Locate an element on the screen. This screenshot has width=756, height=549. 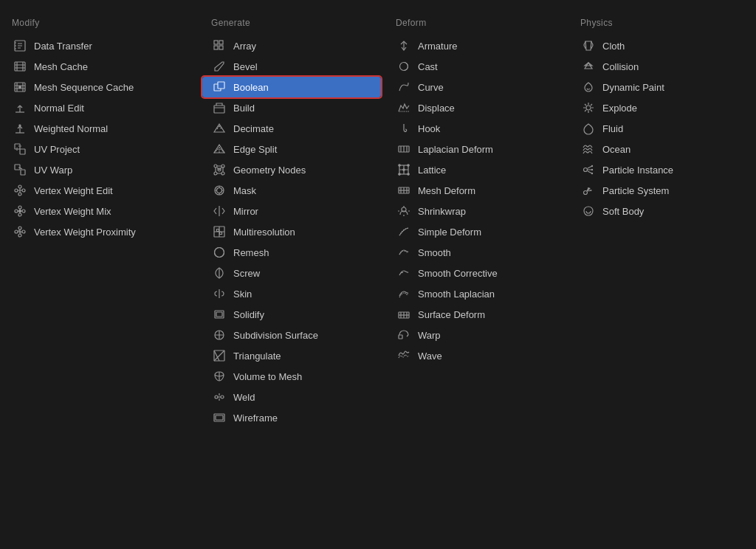
item-label: Data Transfer is located at coordinates (63, 46).